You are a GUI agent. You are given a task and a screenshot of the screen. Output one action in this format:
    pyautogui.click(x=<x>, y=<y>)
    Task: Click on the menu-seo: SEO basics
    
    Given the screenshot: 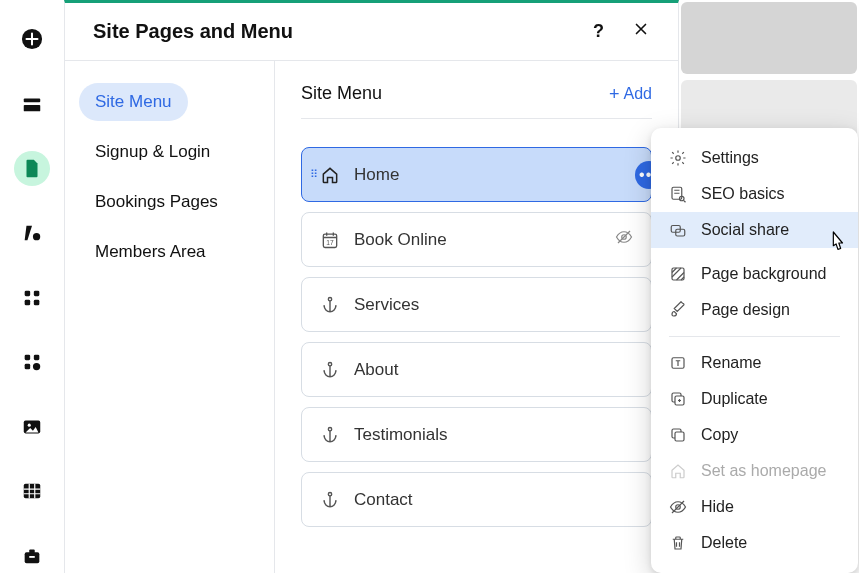 What is the action you would take?
    pyautogui.click(x=754, y=194)
    